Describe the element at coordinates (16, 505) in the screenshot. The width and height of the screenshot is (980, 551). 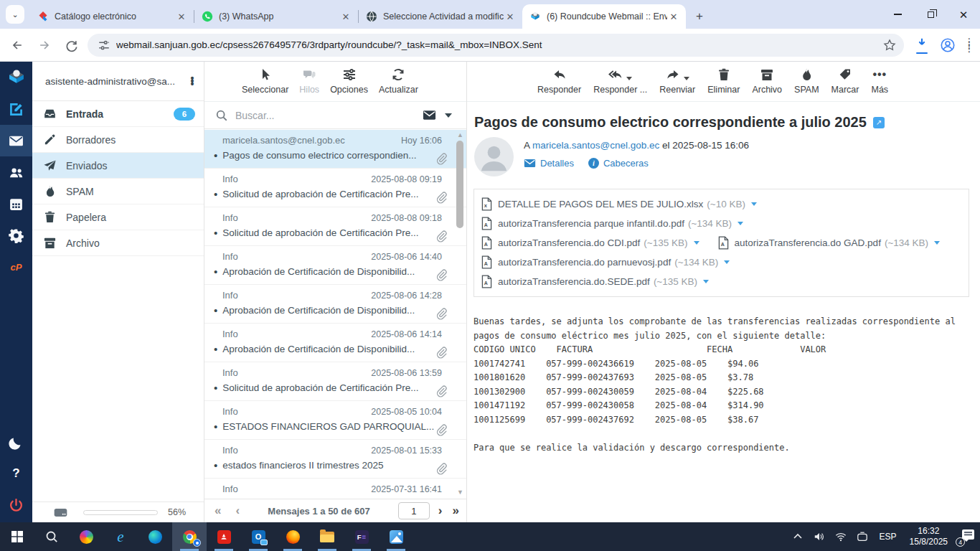
I see `logout-icon` at that location.